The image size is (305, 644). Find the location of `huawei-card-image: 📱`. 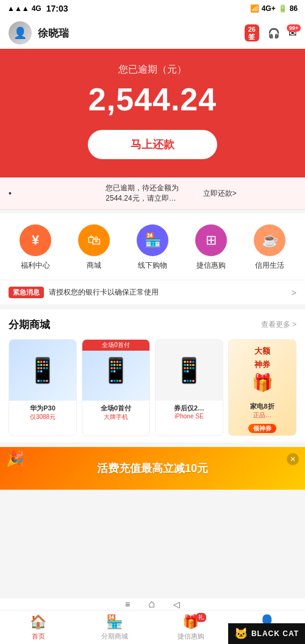

huawei-card-image: 📱 is located at coordinates (43, 370).